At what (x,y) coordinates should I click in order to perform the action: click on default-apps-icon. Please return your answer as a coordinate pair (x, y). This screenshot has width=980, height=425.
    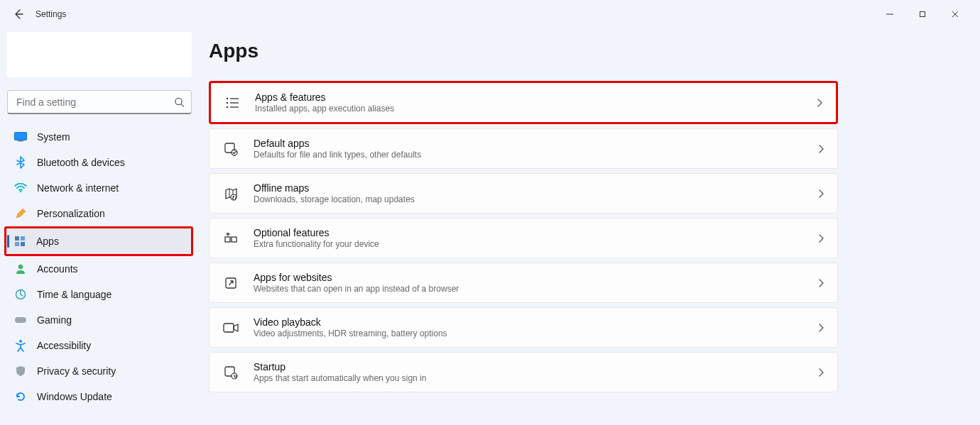
    Looking at the image, I should click on (231, 149).